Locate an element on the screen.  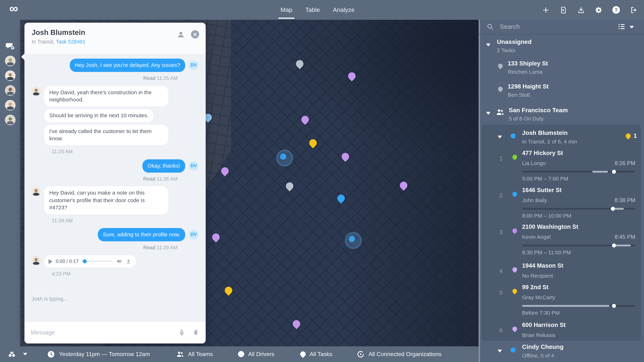
tab-analyze: Analyze is located at coordinates (344, 10).